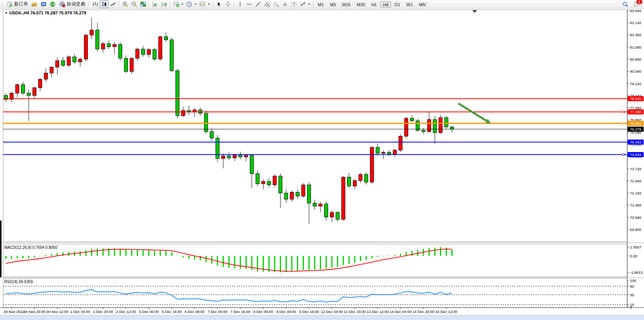  I want to click on zoom-out-button, so click(134, 4).